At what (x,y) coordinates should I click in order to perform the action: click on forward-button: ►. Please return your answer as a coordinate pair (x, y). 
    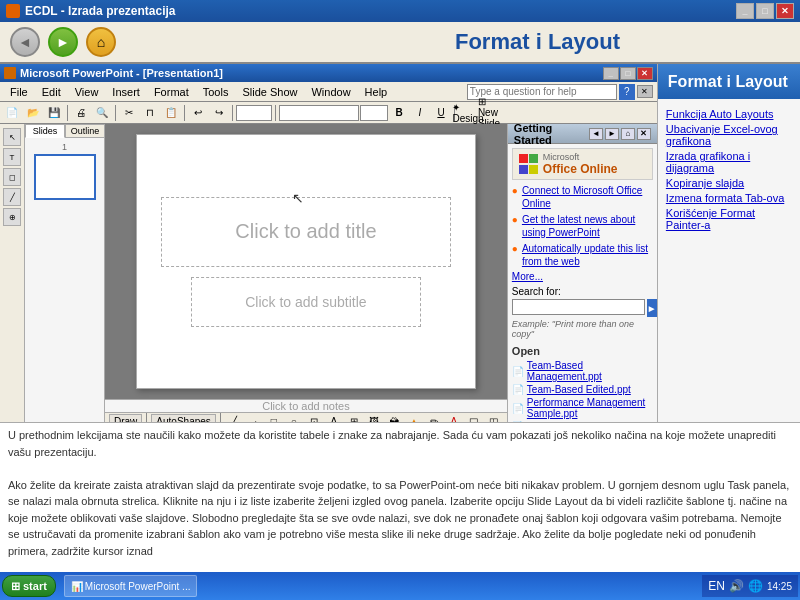
    Looking at the image, I should click on (63, 42).